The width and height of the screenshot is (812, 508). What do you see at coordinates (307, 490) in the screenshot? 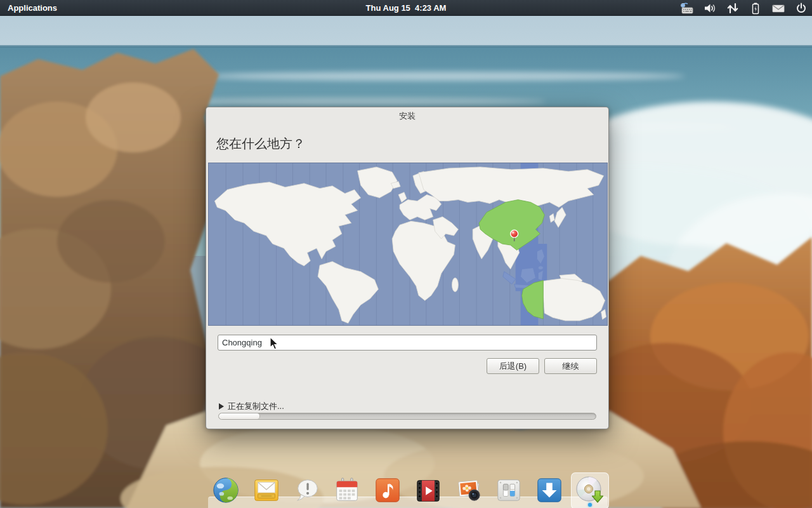
I see `messaging-icon` at bounding box center [307, 490].